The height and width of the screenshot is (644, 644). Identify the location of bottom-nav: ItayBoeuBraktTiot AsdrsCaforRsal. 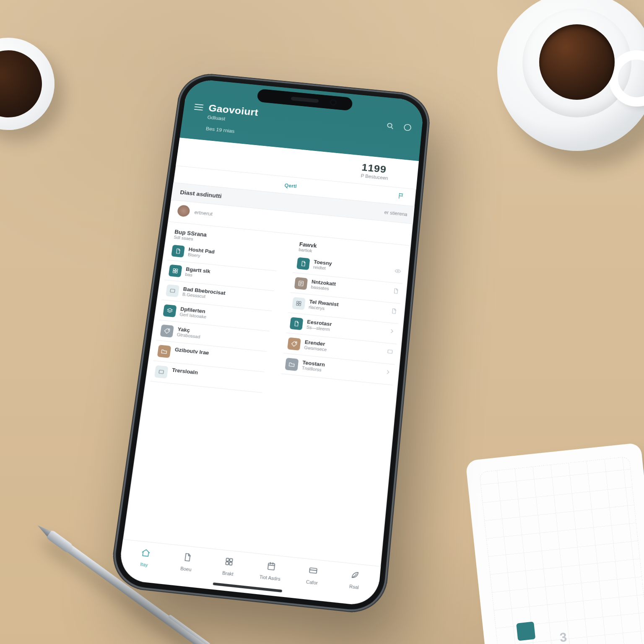
(249, 573).